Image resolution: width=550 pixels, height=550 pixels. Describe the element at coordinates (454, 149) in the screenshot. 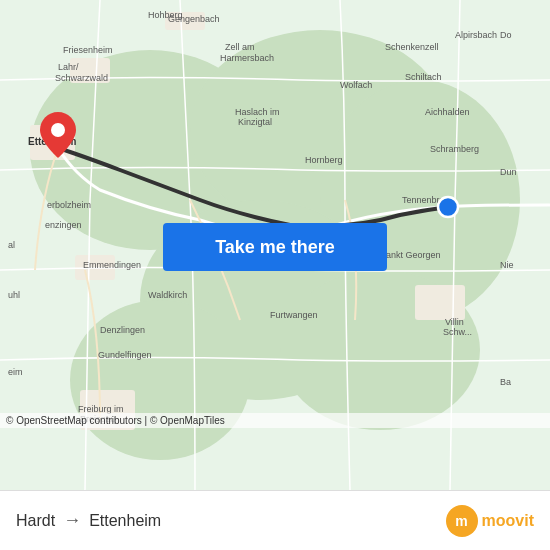

I see `svg-text: Schramberg` at that location.